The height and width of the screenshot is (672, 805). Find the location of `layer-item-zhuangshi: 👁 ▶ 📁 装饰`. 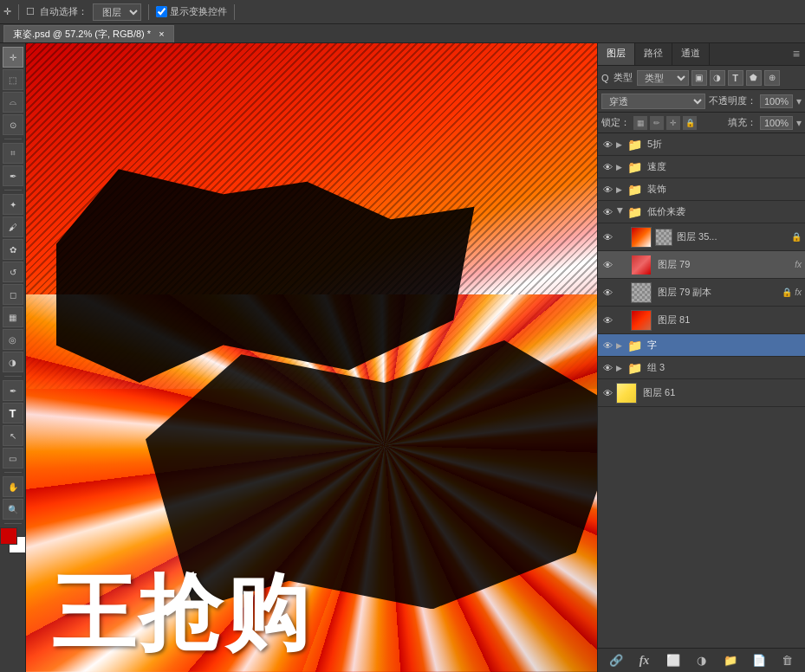

layer-item-zhuangshi: 👁 ▶ 📁 装饰 is located at coordinates (702, 190).